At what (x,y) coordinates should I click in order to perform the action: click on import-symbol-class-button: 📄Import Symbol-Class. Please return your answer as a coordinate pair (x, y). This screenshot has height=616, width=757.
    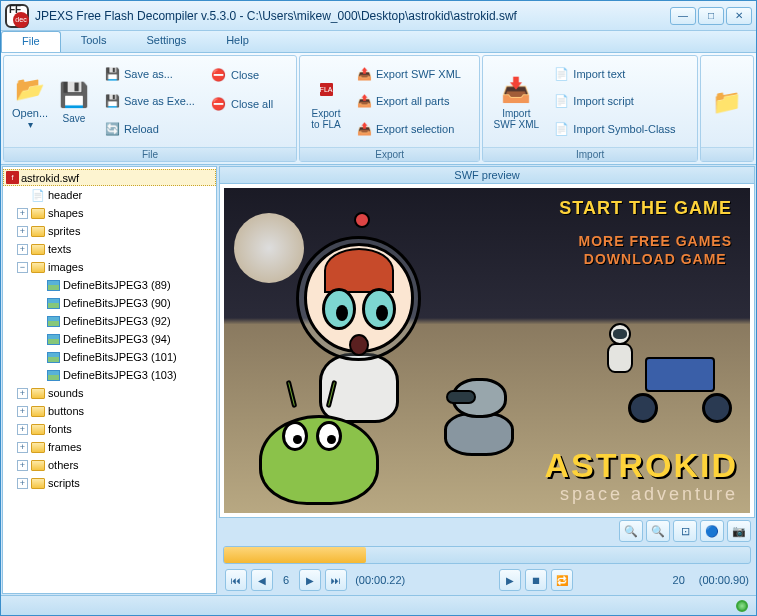
    Looking at the image, I should click on (614, 129).